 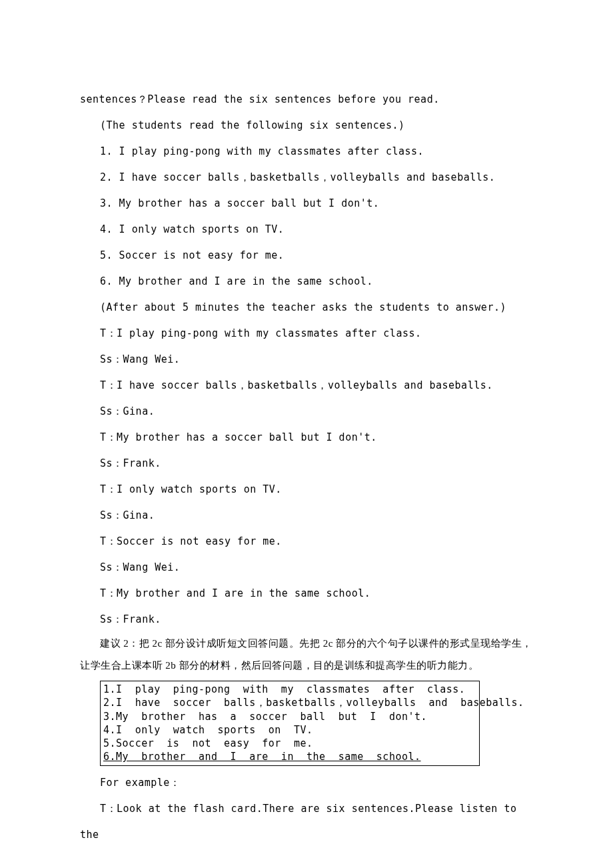 I want to click on body-line: T：Soccer is not easy for me., so click(x=306, y=541).